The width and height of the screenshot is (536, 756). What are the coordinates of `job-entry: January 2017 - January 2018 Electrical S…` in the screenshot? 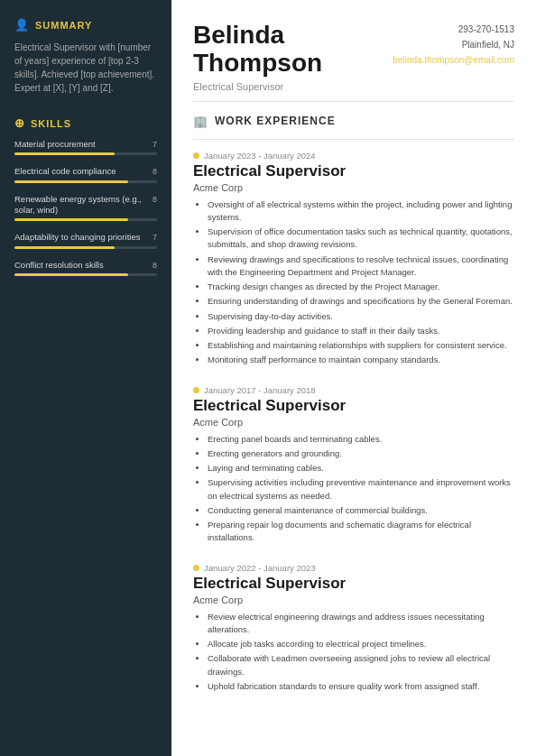 It's located at (354, 466).